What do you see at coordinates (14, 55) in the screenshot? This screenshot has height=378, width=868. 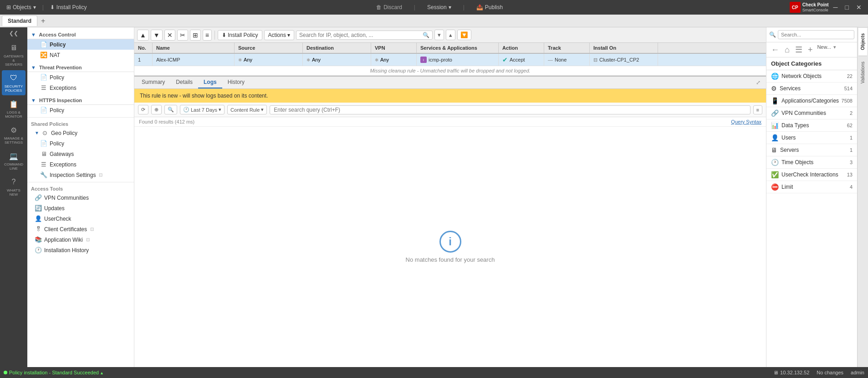 I see `sidebar-item-gateways: 🖥 GATEWAYS & SERVERS` at bounding box center [14, 55].